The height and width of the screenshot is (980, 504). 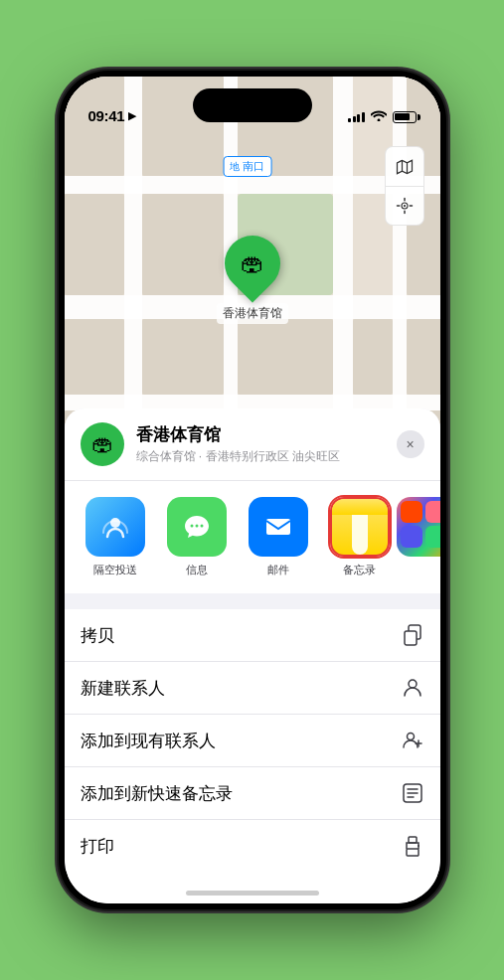 I want to click on action-add-existing: 添加到现有联系人, so click(x=252, y=741).